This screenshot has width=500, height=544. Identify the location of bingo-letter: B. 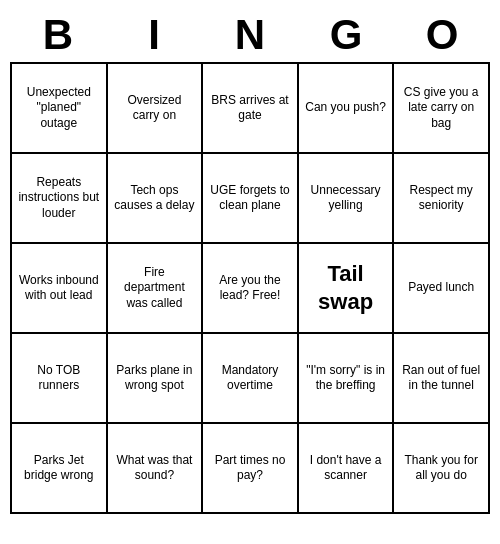
(58, 35).